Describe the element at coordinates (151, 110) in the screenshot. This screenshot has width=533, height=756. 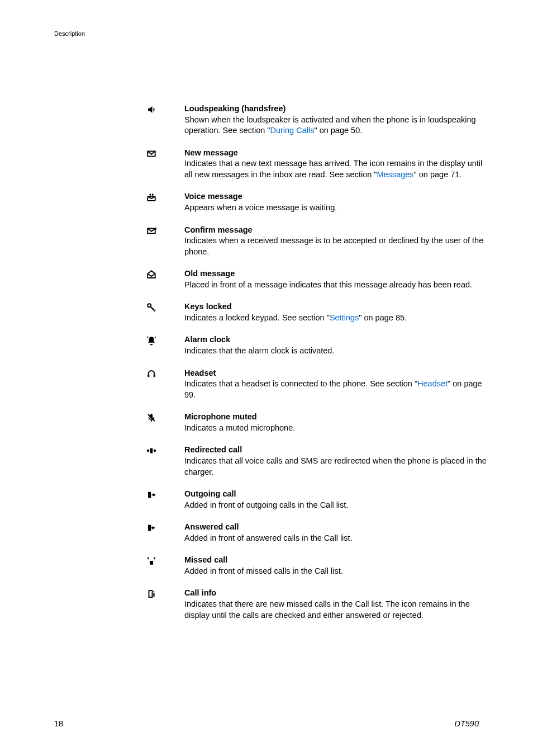
I see `speaker-icon` at that location.